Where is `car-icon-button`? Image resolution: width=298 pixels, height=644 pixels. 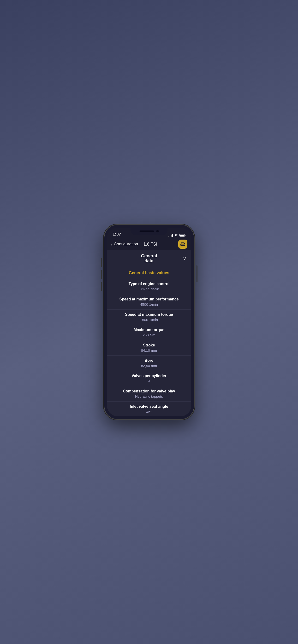 car-icon-button is located at coordinates (183, 244).